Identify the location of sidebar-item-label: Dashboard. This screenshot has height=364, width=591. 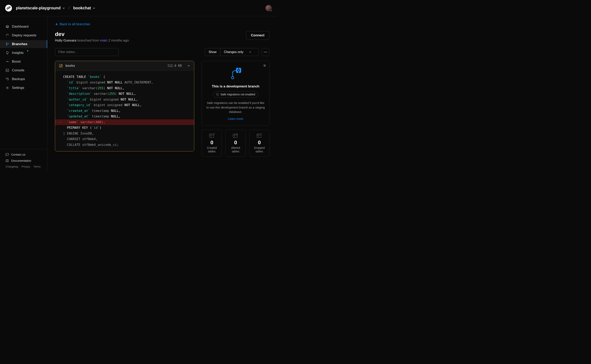
(20, 26).